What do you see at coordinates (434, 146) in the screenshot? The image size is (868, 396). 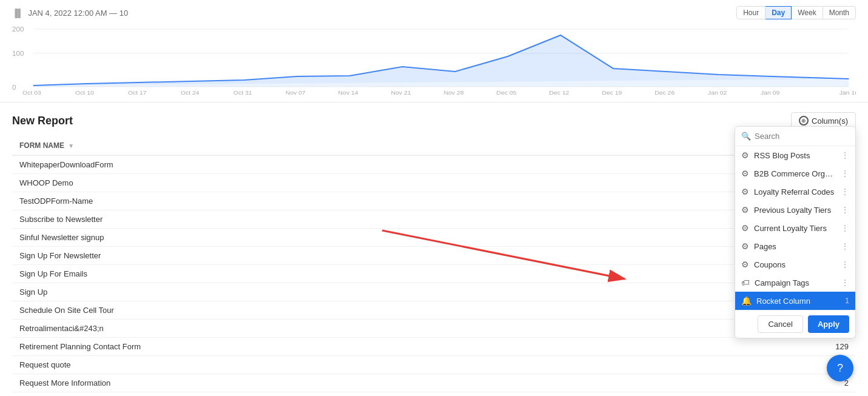 I see `table-header-row: FORM NAME ▼ 👤 ALL EVENTS ▼` at bounding box center [434, 146].